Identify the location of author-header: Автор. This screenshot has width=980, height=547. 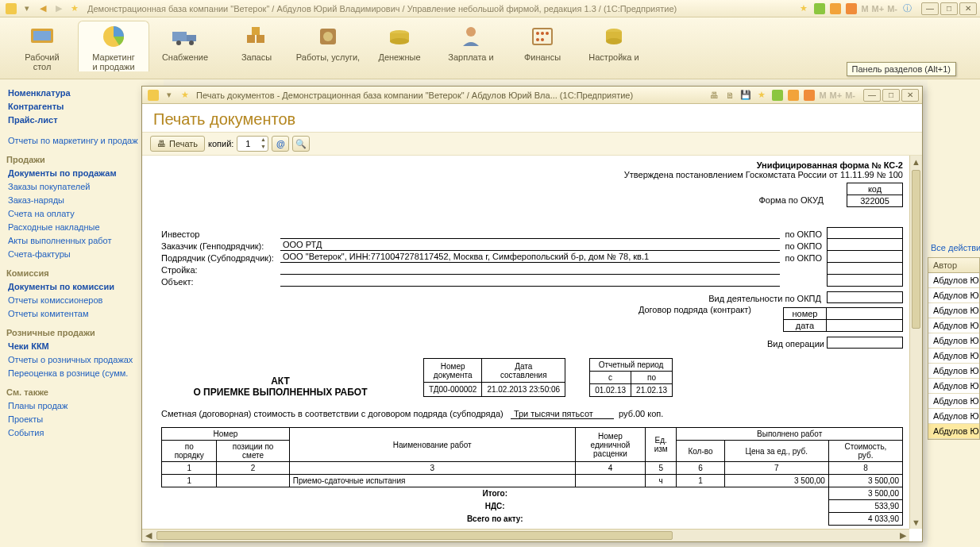
(954, 265).